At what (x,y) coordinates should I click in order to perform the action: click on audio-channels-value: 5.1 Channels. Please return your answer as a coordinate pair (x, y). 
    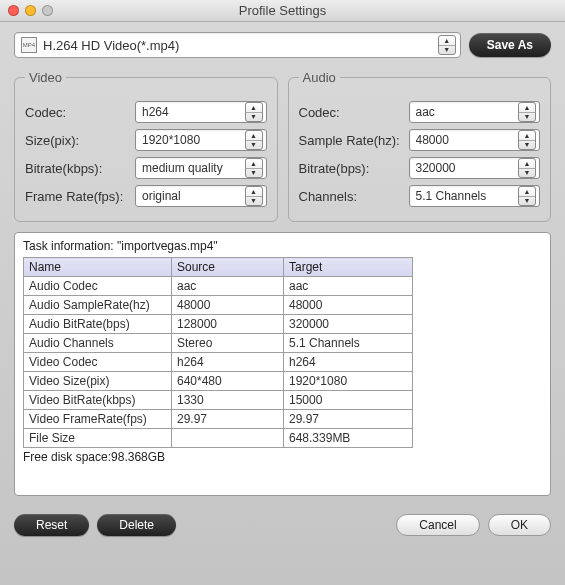
    Looking at the image, I should click on (468, 196).